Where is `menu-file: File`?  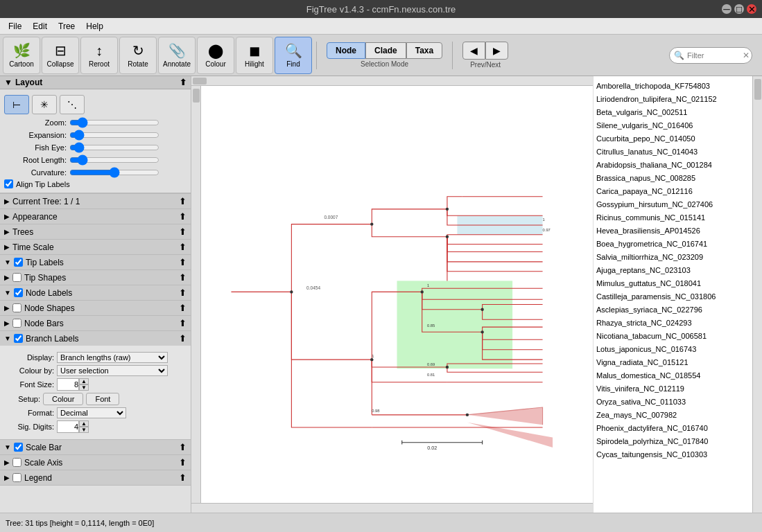
menu-file: File is located at coordinates (15, 26).